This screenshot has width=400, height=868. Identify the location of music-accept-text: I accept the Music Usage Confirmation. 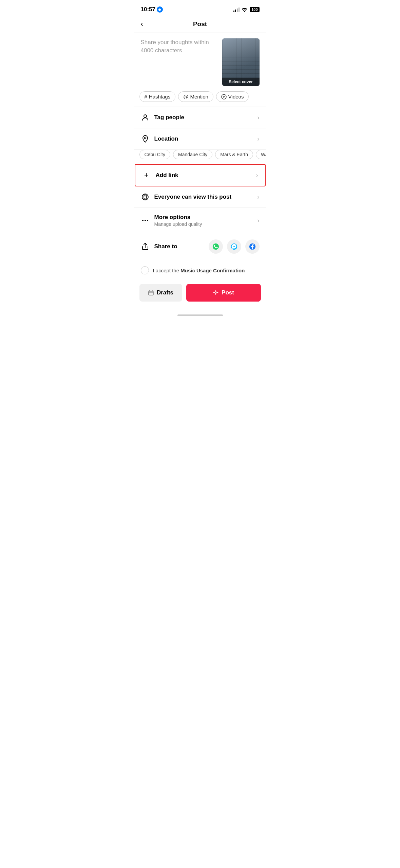
(199, 270).